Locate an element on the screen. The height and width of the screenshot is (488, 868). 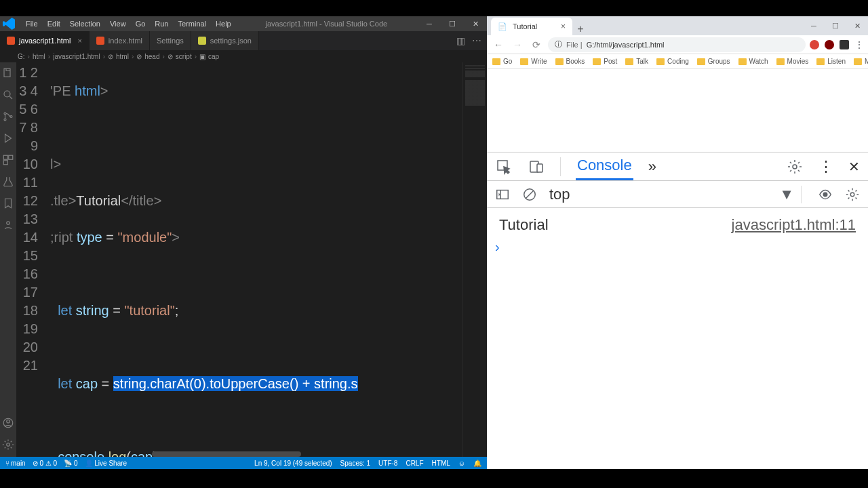
settings-gear-icon is located at coordinates (8, 445).